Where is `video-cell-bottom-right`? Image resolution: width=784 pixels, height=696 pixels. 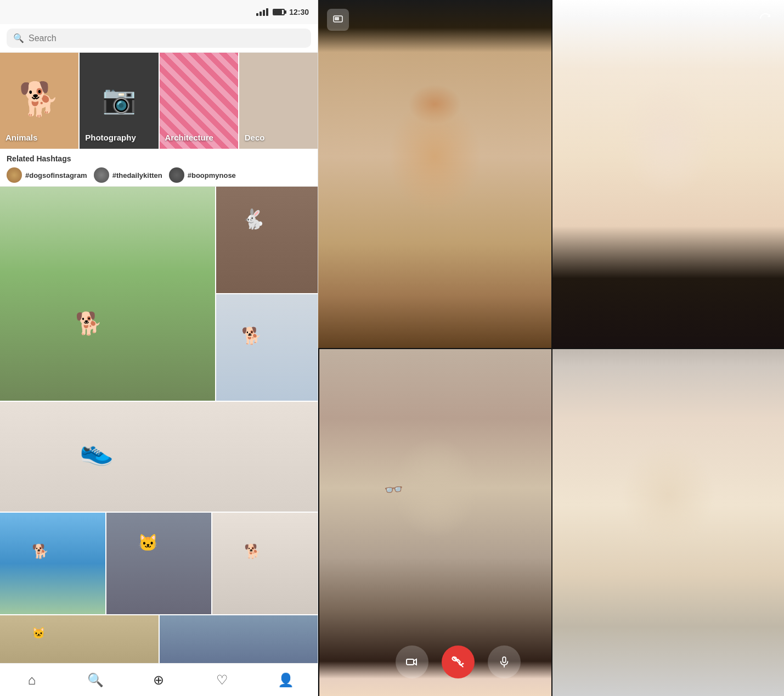
video-cell-bottom-right is located at coordinates (668, 522).